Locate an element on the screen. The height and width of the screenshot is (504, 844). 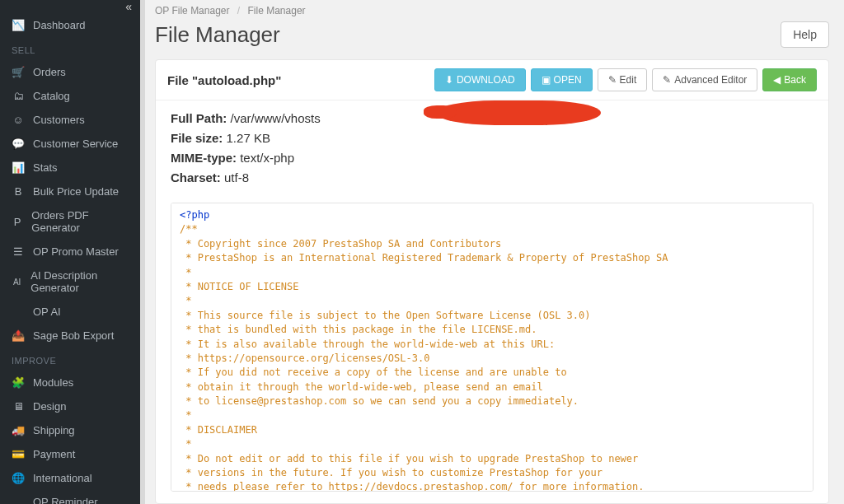
stats-icon: 📊 is located at coordinates (18, 168).